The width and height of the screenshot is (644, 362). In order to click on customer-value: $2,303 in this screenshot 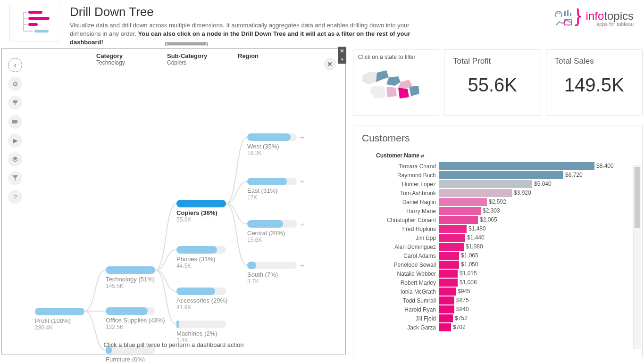, I will do `click(492, 211)`.